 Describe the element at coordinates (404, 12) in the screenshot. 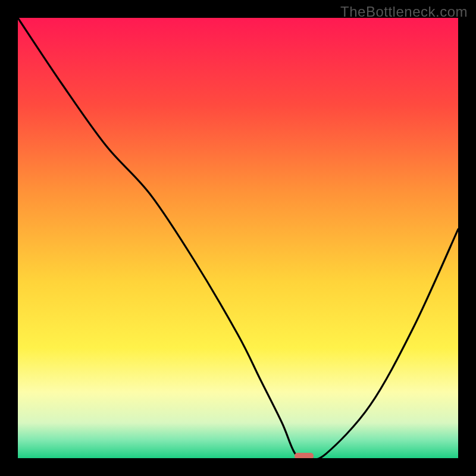

I see `watermark-label: TheBottleneck.com` at that location.